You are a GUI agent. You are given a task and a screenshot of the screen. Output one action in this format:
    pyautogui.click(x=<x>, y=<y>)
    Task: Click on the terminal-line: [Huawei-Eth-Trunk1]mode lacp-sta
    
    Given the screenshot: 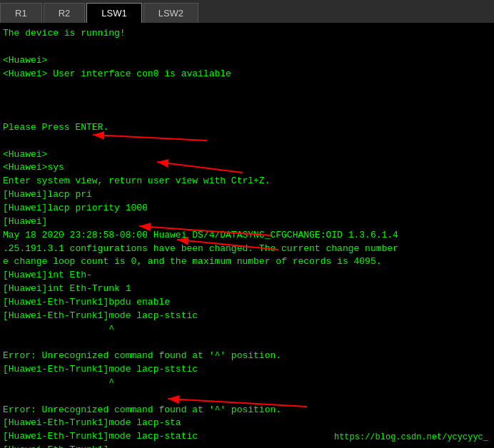 What is the action you would take?
    pyautogui.click(x=247, y=424)
    